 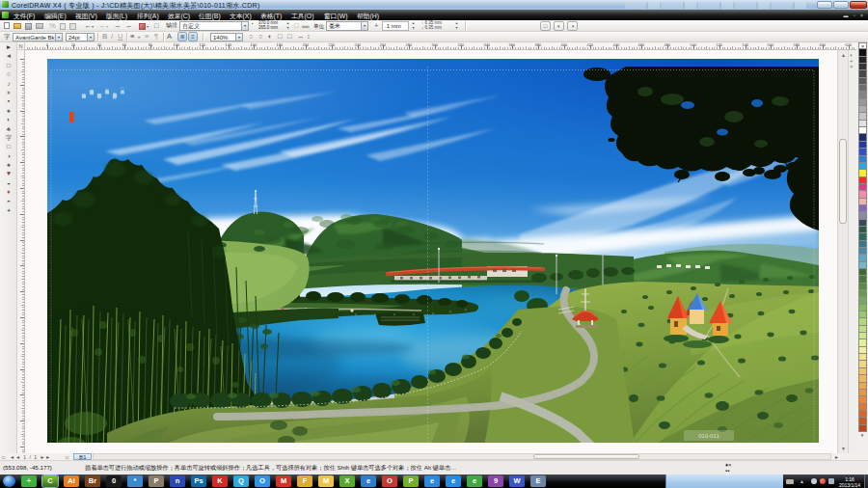 I want to click on svg-text: 010-011, so click(x=709, y=436).